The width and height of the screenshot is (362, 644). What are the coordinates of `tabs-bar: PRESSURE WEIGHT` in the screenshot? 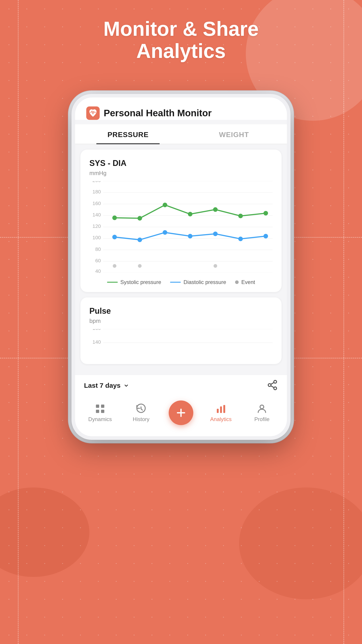 It's located at (181, 134).